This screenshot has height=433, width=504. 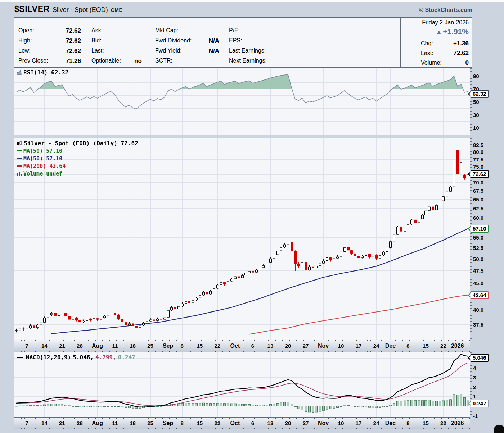 I want to click on y-axis-label: 50, so click(x=476, y=102).